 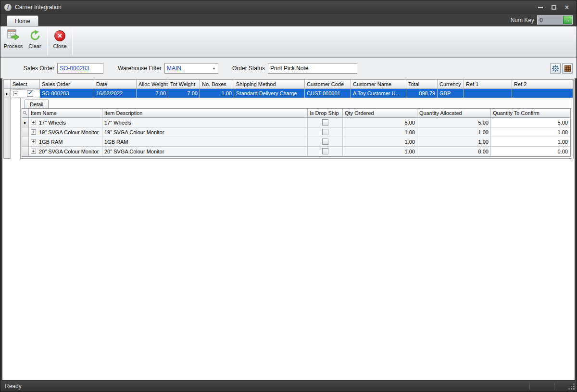 What do you see at coordinates (454, 152) in the screenshot?
I see `detail-cell-qty-allocated: 0.00` at bounding box center [454, 152].